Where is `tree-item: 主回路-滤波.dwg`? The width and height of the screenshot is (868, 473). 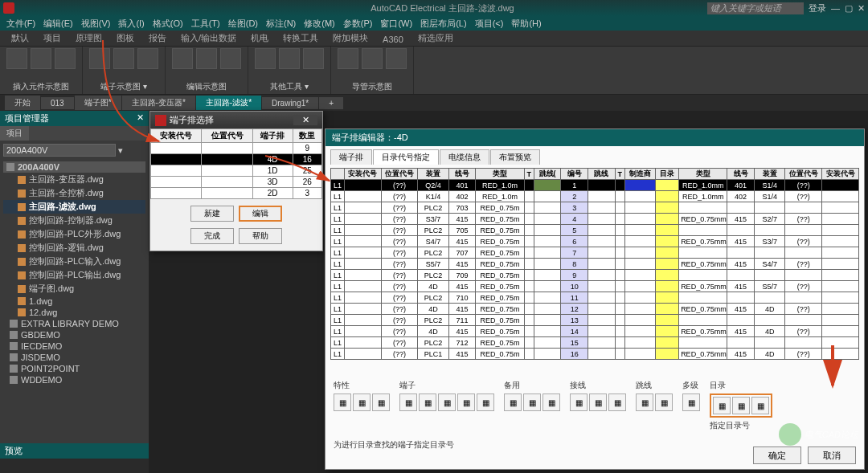
tree-item: 主回路-滤波.dwg is located at coordinates (74, 207).